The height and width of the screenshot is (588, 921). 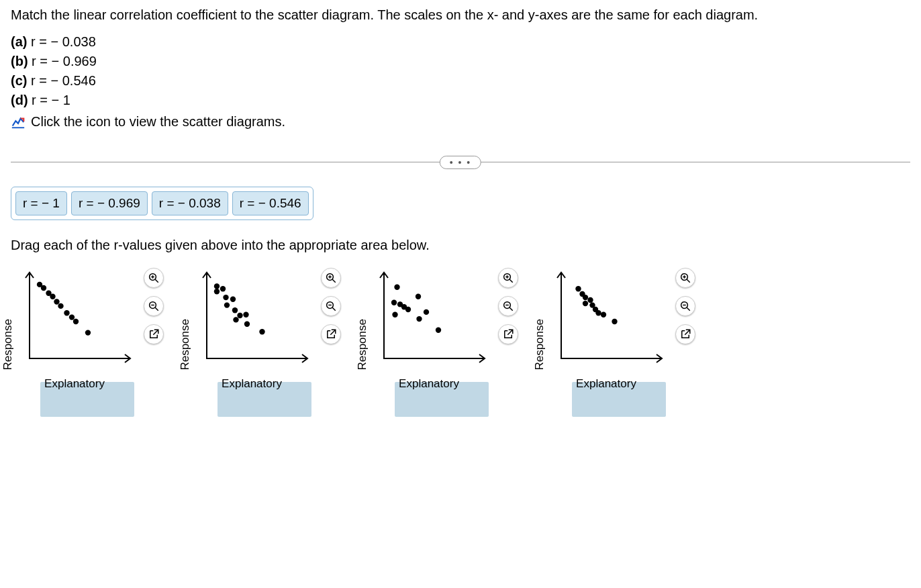 What do you see at coordinates (18, 122) in the screenshot?
I see `chart-icon` at bounding box center [18, 122].